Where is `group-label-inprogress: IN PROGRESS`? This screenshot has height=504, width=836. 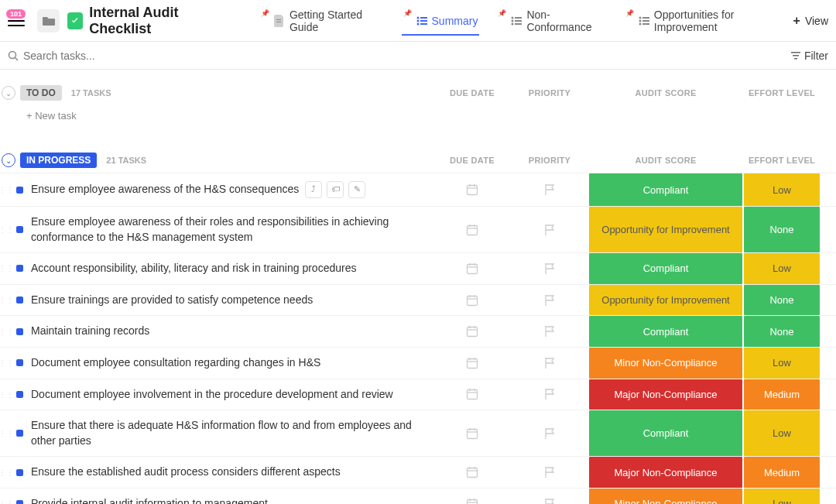
group-label-inprogress: IN PROGRESS is located at coordinates (59, 160).